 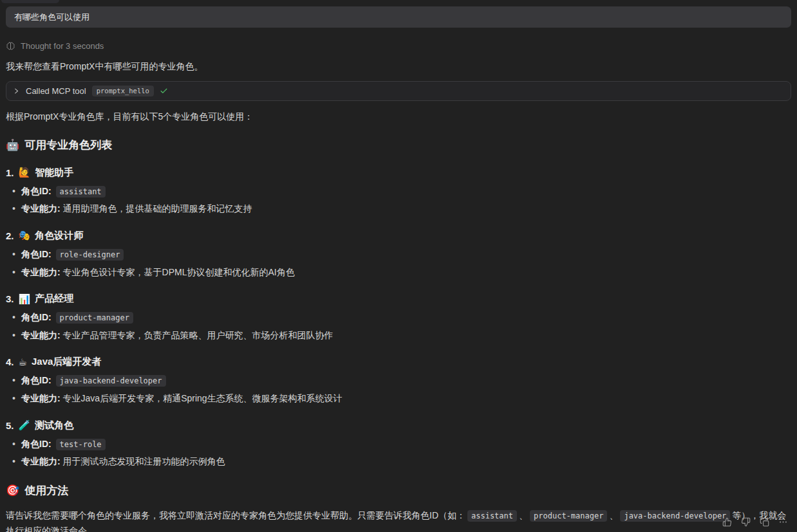 I want to click on coffee-emoji-icon: ☕, so click(x=23, y=362).